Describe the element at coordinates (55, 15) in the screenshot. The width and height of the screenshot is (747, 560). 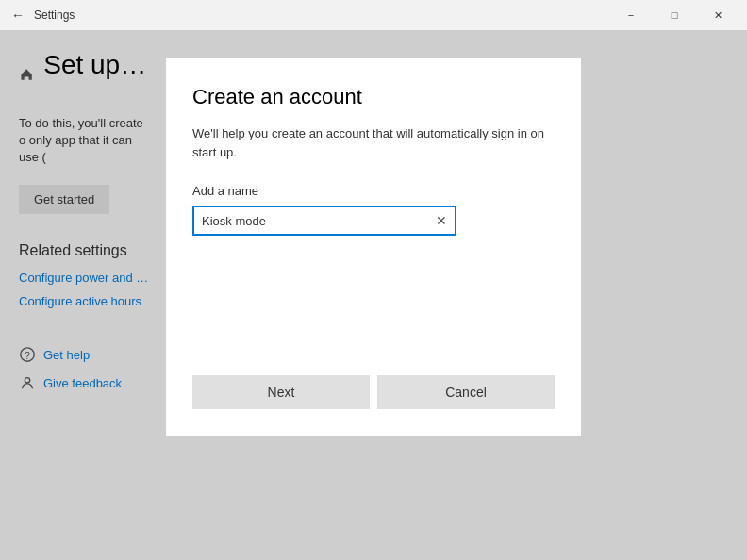
I see `title-bar-title: Settings` at that location.